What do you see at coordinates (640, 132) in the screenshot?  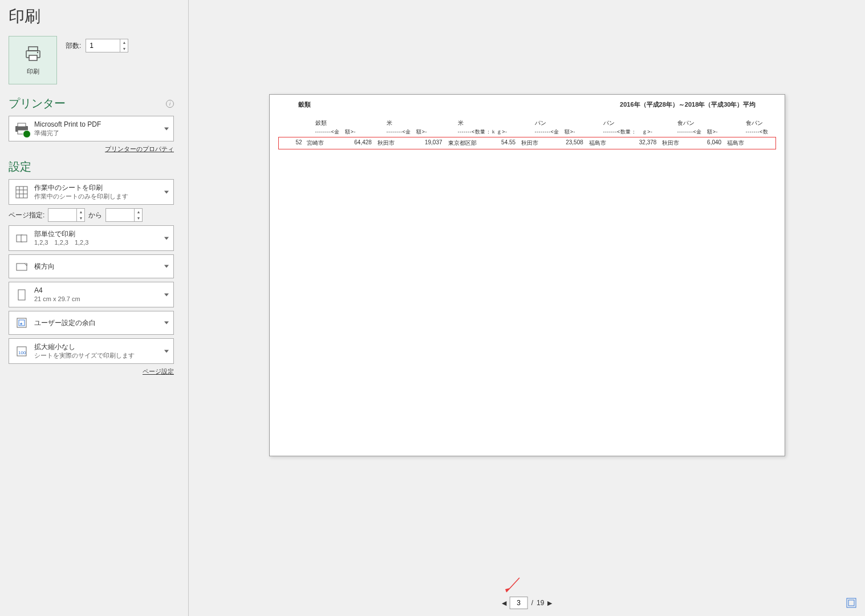 I see `col-sub: -------<数量： ｇ>-` at bounding box center [640, 132].